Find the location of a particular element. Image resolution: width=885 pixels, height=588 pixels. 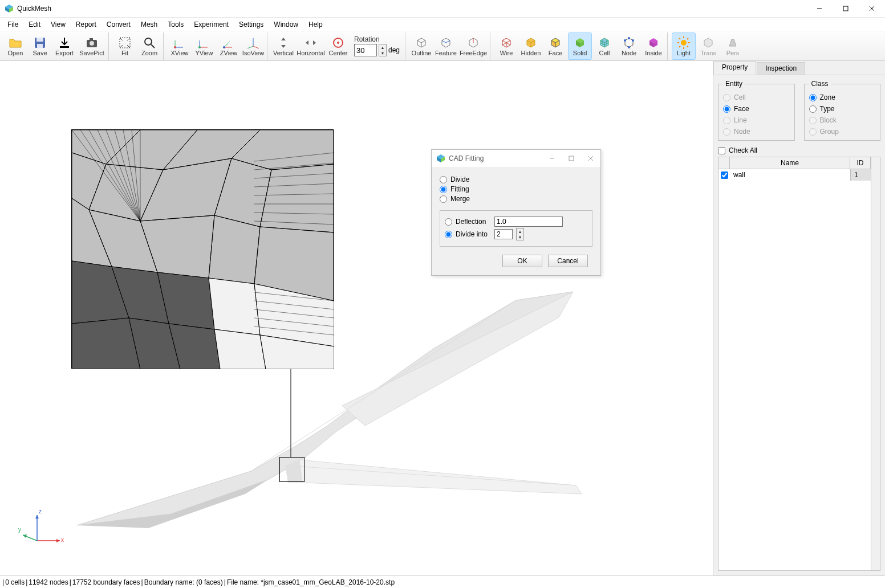

status-bfaces: 17752 boundary faces is located at coordinates (107, 582).